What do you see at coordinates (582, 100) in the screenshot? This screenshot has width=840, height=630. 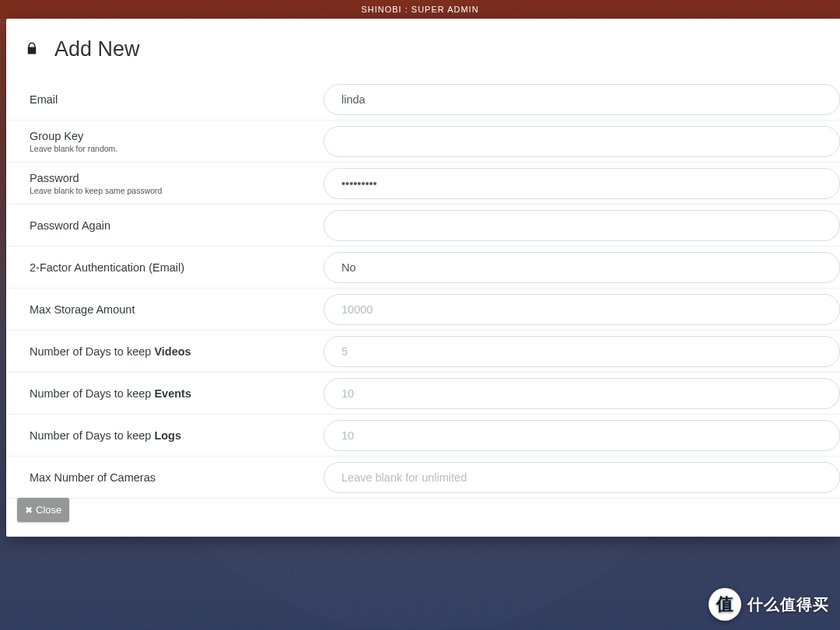 I see `email-input` at bounding box center [582, 100].